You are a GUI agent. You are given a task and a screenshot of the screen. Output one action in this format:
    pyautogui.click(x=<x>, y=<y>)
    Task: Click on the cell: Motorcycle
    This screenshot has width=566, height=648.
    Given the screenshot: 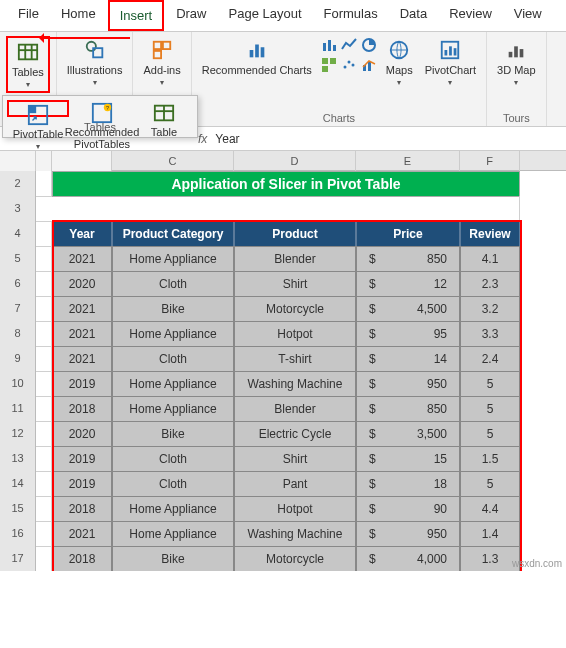 What is the action you would take?
    pyautogui.click(x=295, y=309)
    